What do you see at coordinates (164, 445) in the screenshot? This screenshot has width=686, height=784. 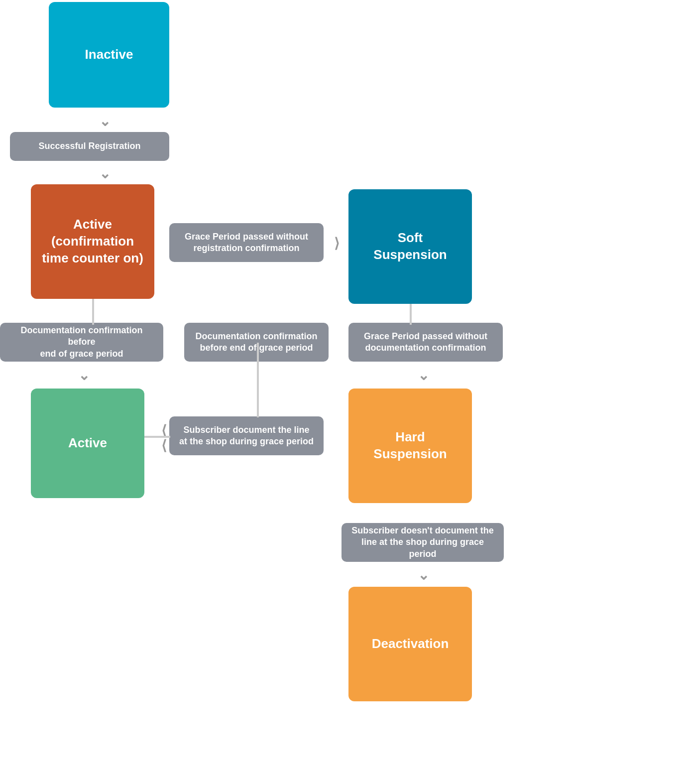 I see `arrow-left-2: ⟨` at bounding box center [164, 445].